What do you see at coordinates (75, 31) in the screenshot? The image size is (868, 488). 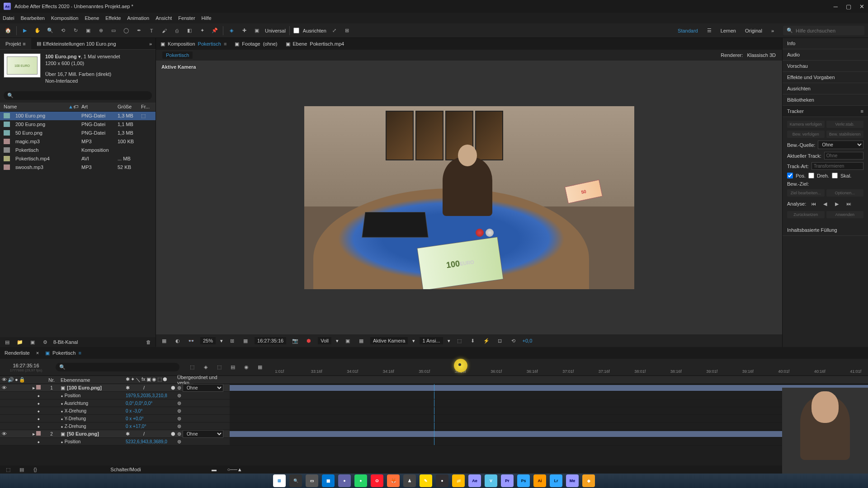 I see `rotate-tool: ↻` at bounding box center [75, 31].